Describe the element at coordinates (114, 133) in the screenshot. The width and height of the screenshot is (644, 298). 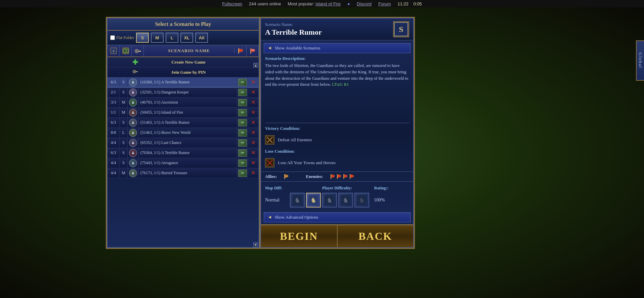
I see `scenario-ratio: 8/8` at that location.